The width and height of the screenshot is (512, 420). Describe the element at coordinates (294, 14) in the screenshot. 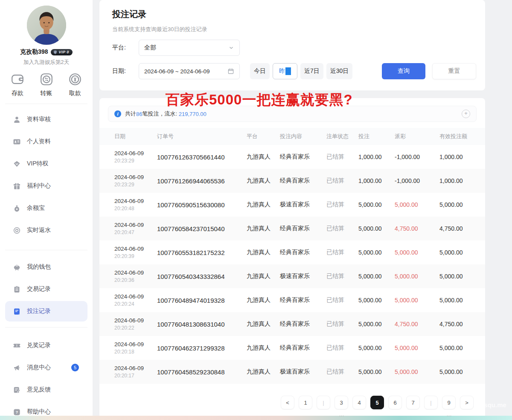

I see `page-title: 投注记录` at that location.